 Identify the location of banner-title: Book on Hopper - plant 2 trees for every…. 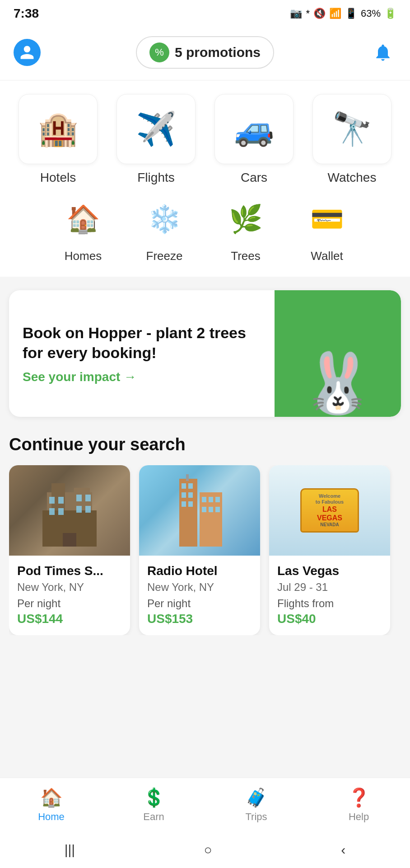
(142, 343).